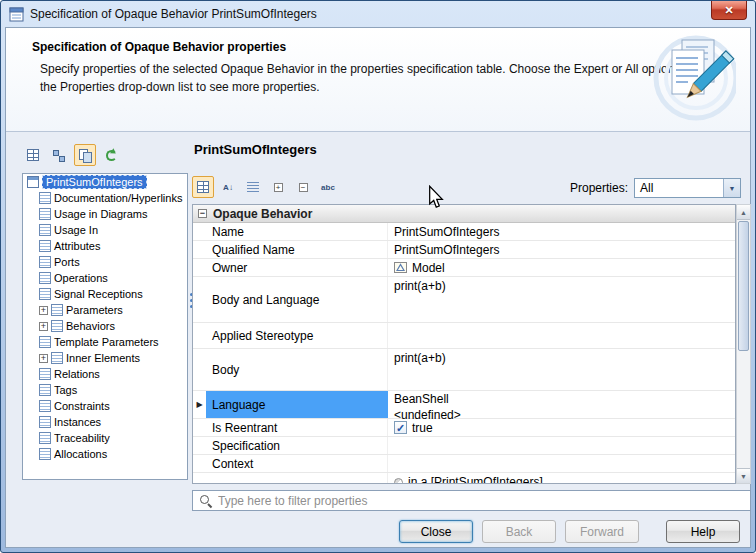 The height and width of the screenshot is (553, 756). Describe the element at coordinates (33, 155) in the screenshot. I see `table-view-button` at that location.